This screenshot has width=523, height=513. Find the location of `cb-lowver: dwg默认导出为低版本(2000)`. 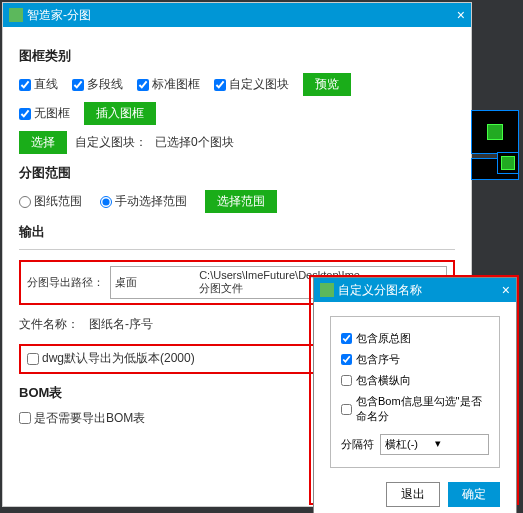

cb-lowver: dwg默认导出为低版本(2000) is located at coordinates (111, 358).